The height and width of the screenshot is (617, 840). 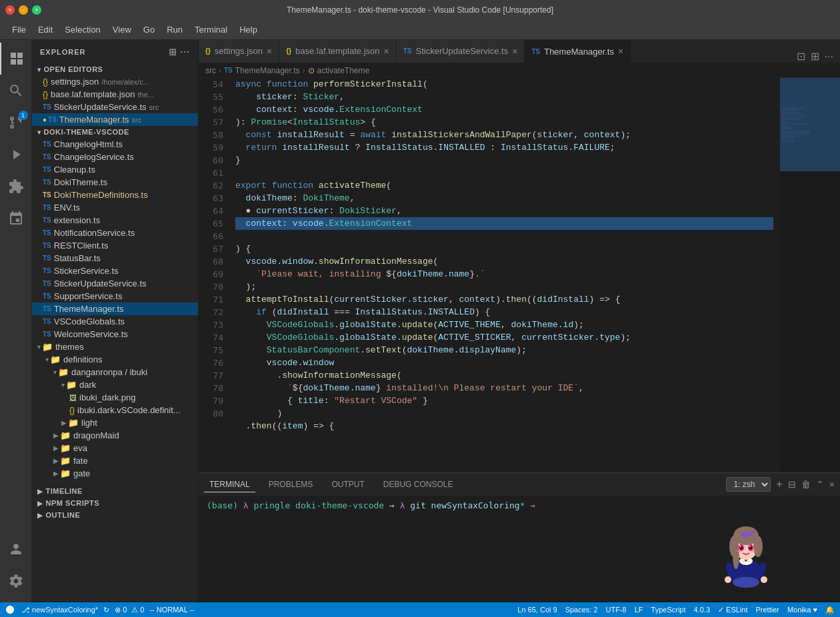 What do you see at coordinates (337, 51) in the screenshot?
I see `tab-base-laf: {} base.laf.template.json ×` at bounding box center [337, 51].